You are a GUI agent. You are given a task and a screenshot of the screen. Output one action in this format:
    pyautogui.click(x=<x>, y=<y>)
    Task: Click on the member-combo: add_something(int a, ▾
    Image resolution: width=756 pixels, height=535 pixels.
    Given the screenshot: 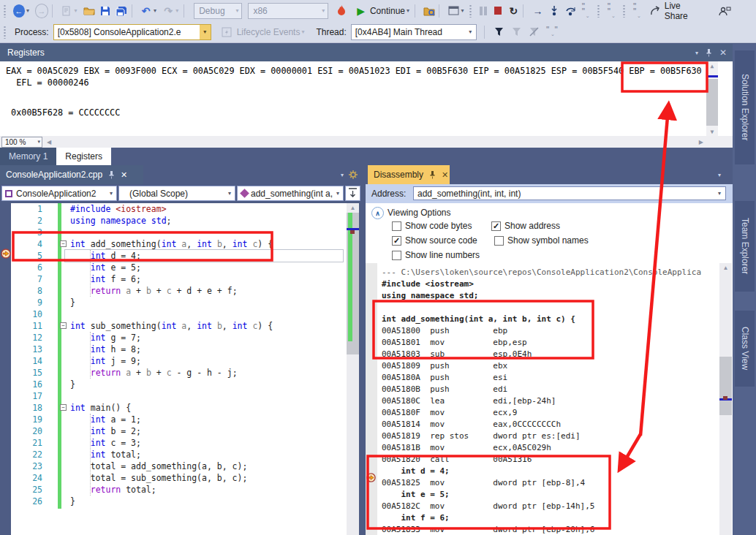 What is the action you would take?
    pyautogui.click(x=290, y=193)
    